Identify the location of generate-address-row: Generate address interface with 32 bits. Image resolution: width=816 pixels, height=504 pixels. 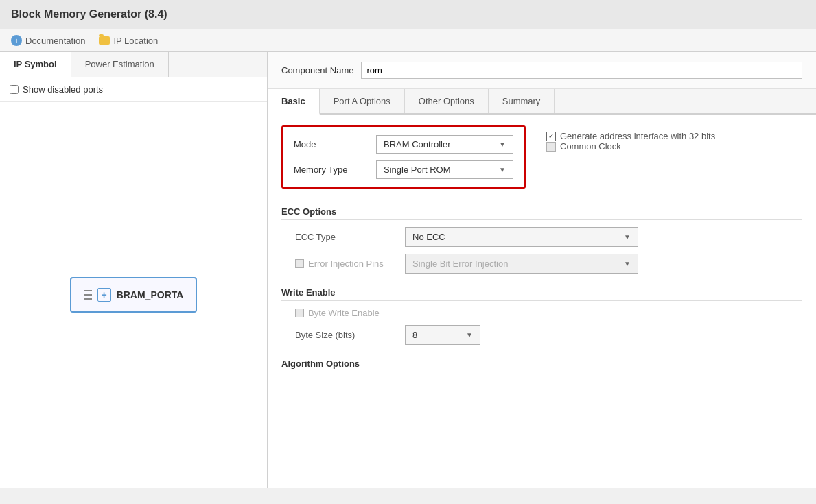
(631, 136).